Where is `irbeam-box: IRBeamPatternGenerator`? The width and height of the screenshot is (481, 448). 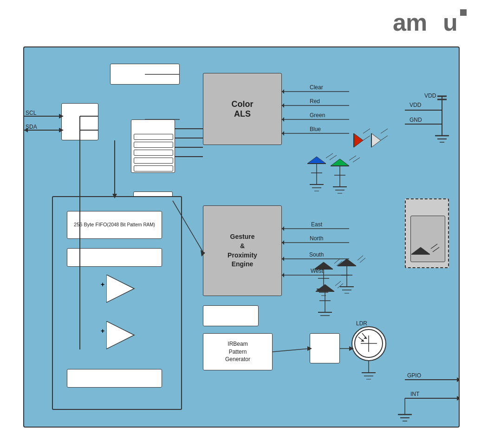 irbeam-box: IRBeamPatternGenerator is located at coordinates (238, 352).